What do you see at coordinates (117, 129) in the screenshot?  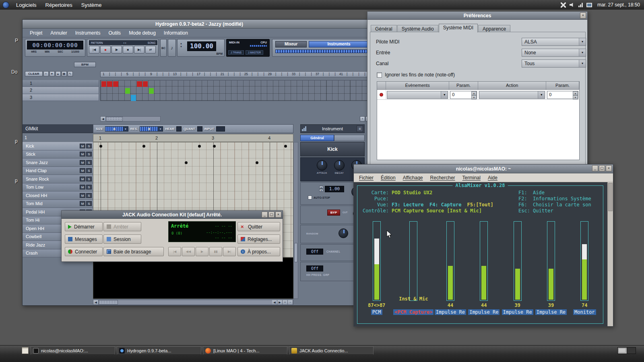 I see `size-dropdown: 8 ▾` at bounding box center [117, 129].